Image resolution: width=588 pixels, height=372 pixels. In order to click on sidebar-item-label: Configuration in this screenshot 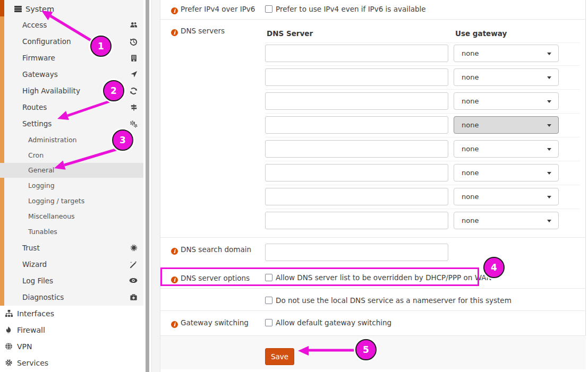, I will do `click(47, 41)`.